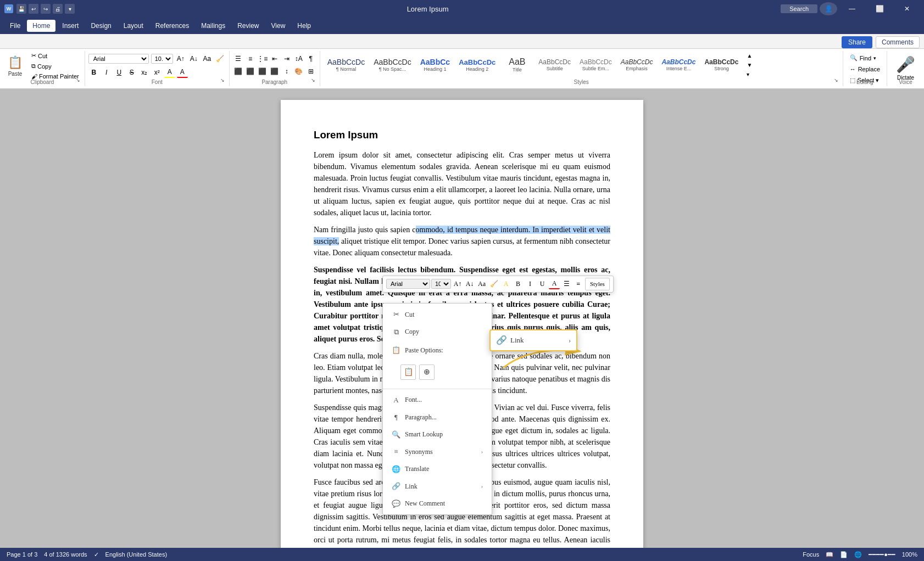 This screenshot has width=924, height=561. Describe the element at coordinates (721, 65) in the screenshot. I see `style-strong: AaBbCcDc Strong` at that location.